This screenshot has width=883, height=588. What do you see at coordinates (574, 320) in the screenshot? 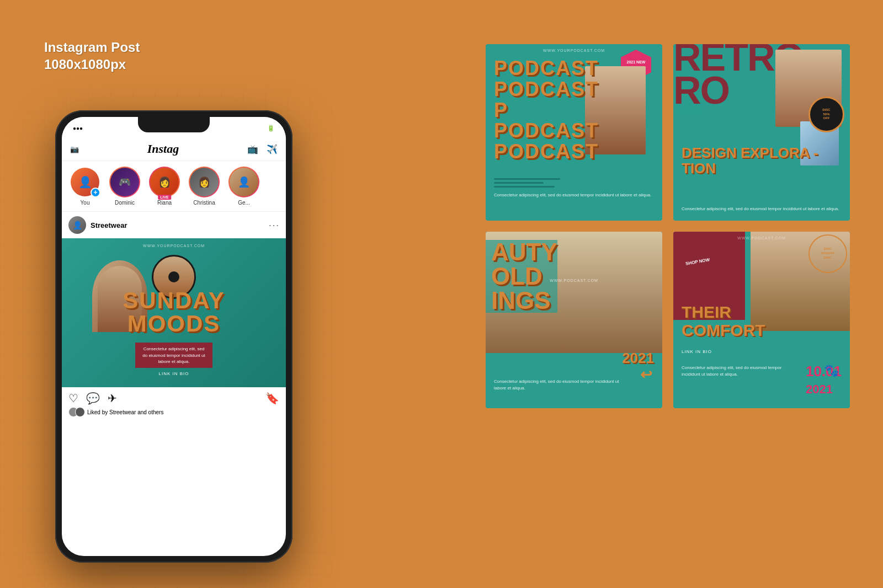
I see `card-beauty: AUTY OLD INGS 2021 ↩ WWW.PODCAST.COM Con…` at bounding box center [574, 320].